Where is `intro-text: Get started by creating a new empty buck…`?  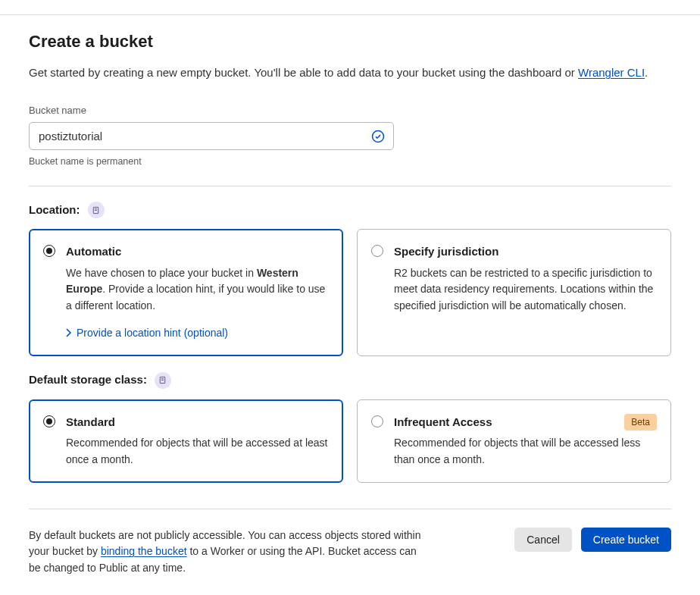
intro-text: Get started by creating a new empty buck… is located at coordinates (350, 73).